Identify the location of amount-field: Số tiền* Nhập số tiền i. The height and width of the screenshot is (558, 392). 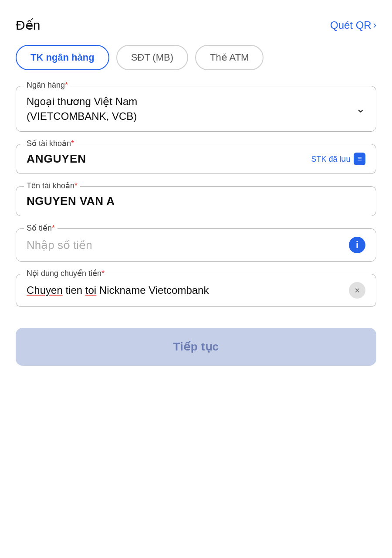
(196, 245).